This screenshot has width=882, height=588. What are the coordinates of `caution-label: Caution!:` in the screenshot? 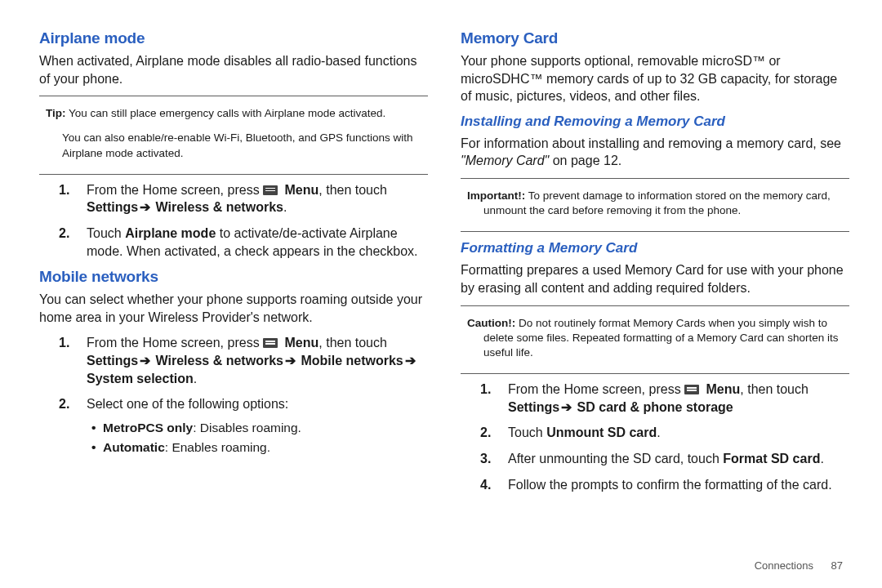 It's located at (492, 323).